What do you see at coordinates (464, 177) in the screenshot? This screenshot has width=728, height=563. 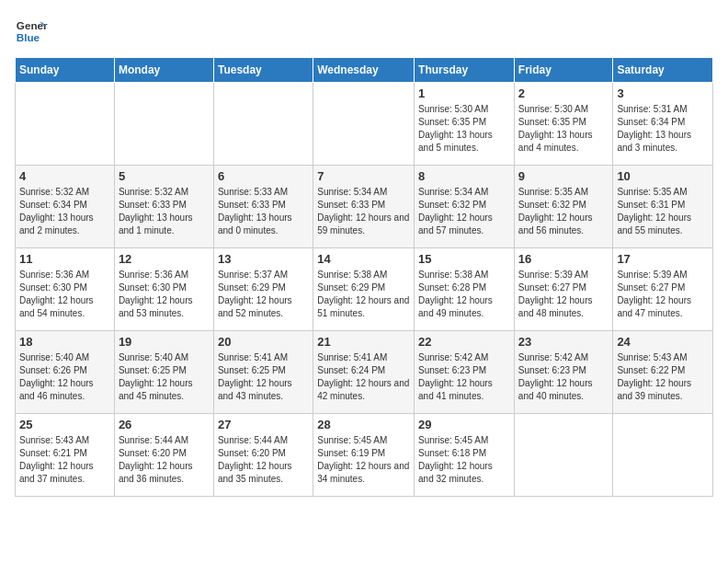 I see `day-number: 8` at bounding box center [464, 177].